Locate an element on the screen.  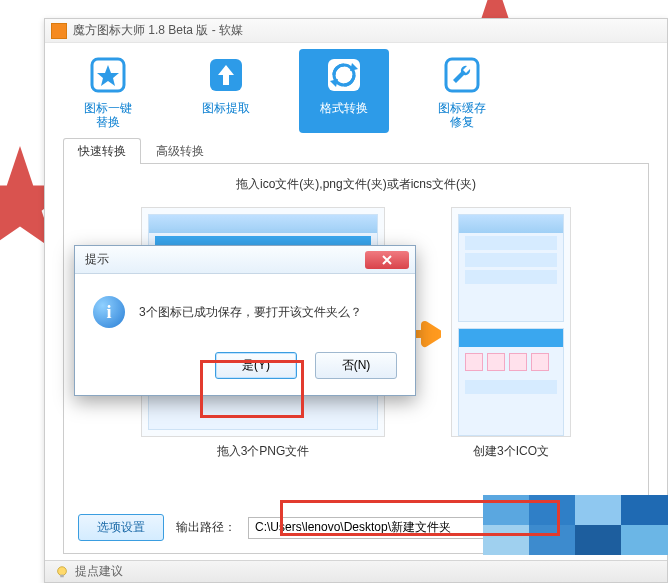
no-button: 否(N) is located at coordinates (356, 366).